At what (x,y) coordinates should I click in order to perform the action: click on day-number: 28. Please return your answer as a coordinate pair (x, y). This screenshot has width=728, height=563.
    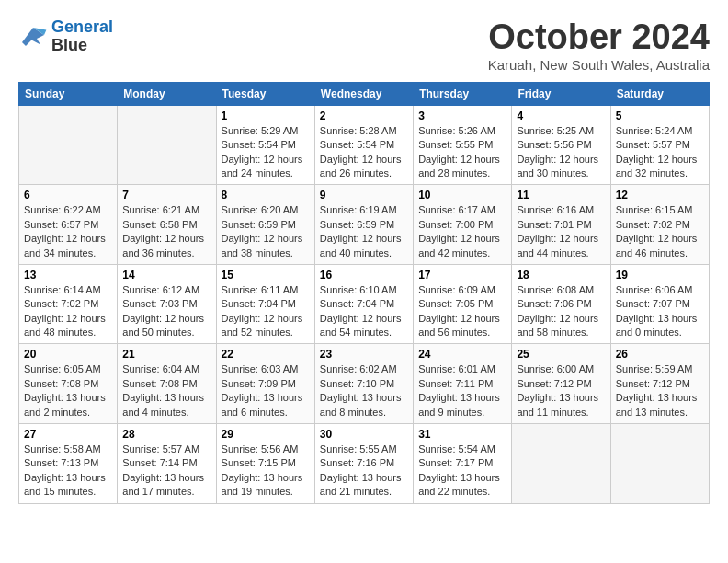
    Looking at the image, I should click on (166, 434).